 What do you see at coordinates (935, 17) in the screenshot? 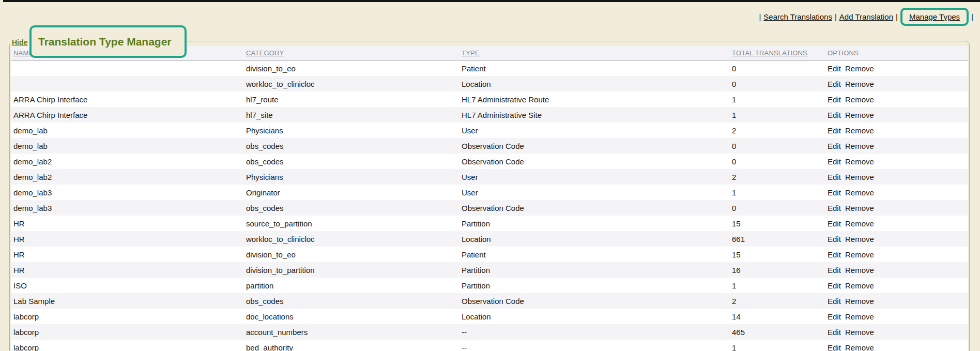
I see `manage-types-highlight-box: Manage Types` at bounding box center [935, 17].